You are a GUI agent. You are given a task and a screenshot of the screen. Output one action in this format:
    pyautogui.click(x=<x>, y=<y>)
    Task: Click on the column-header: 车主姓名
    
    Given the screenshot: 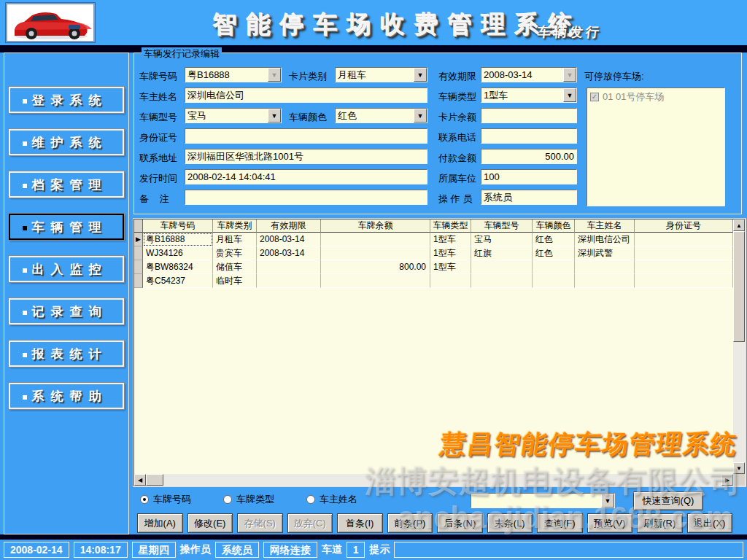 What is the action you would take?
    pyautogui.click(x=605, y=226)
    